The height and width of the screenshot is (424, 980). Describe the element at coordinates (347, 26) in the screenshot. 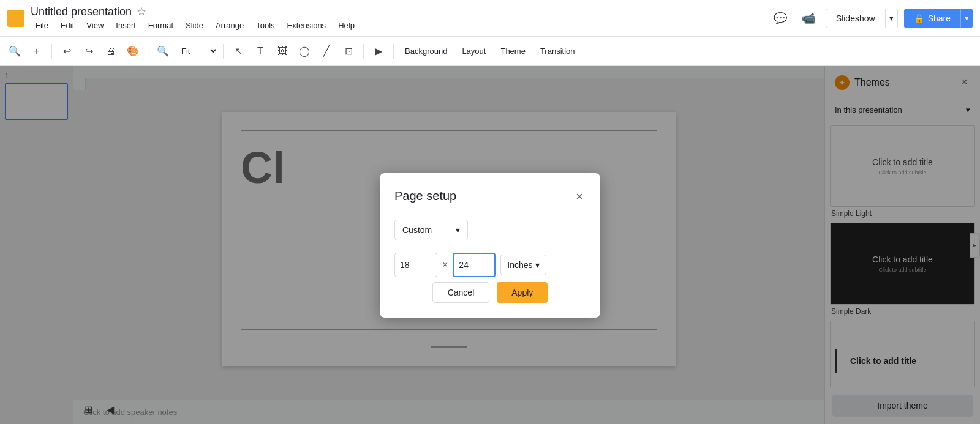

I see `menu-help: Help` at that location.